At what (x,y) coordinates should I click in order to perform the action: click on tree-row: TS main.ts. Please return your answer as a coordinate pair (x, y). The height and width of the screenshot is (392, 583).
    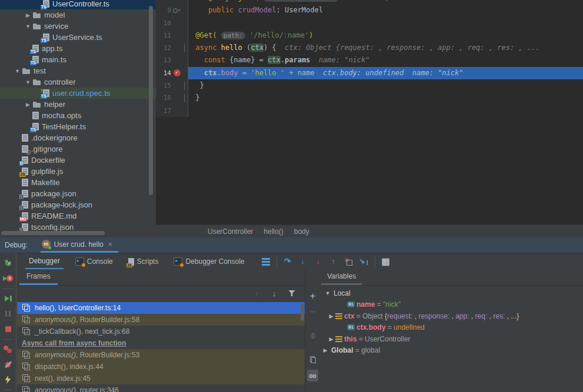
    Looking at the image, I should click on (78, 60).